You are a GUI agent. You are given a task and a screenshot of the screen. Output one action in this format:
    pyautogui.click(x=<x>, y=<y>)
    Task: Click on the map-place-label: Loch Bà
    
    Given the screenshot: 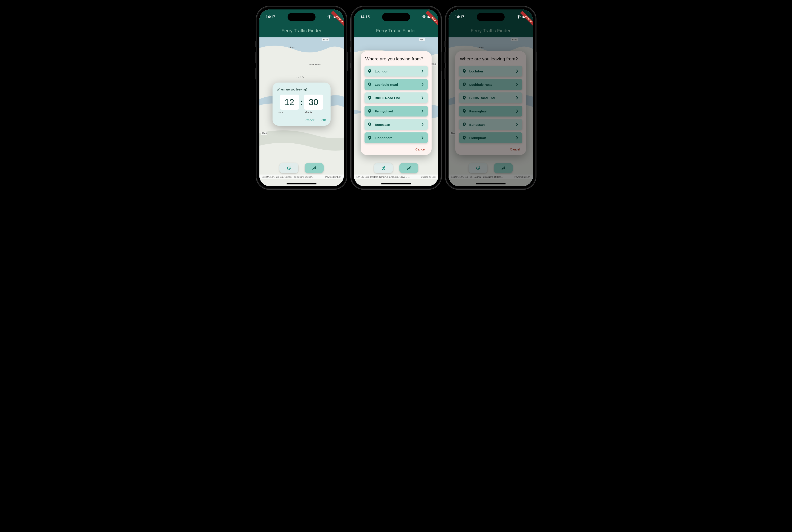 What is the action you would take?
    pyautogui.click(x=301, y=77)
    